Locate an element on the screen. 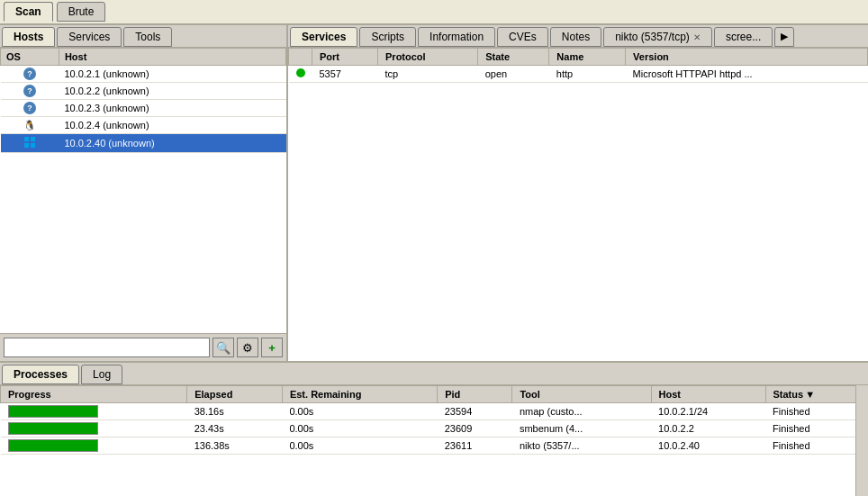 This screenshot has width=868, height=496. tab-log: Log is located at coordinates (102, 374).